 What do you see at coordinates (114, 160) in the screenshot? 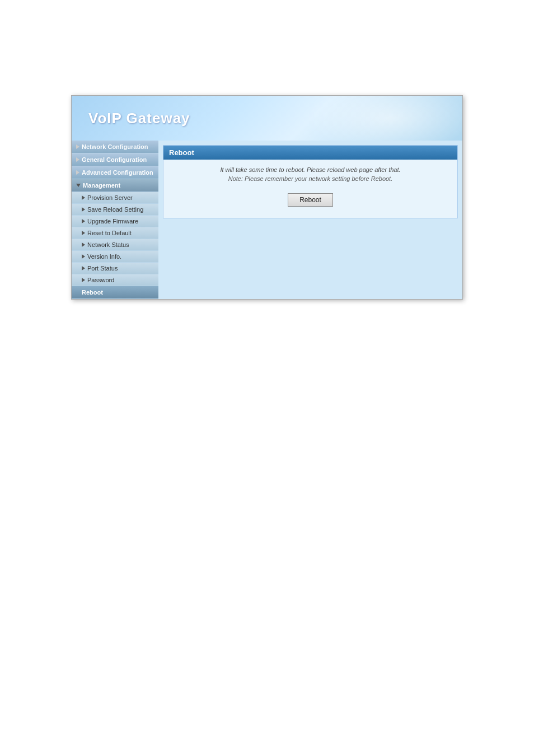
I see `sidebar-item-label: General Configuration` at bounding box center [114, 160].